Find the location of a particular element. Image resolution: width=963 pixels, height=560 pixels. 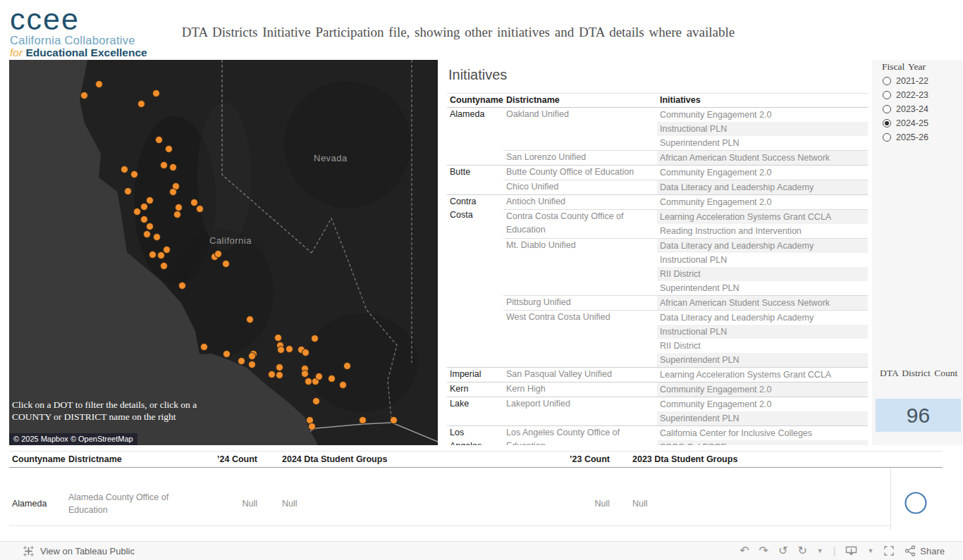

fullscreen-icon is located at coordinates (889, 551).